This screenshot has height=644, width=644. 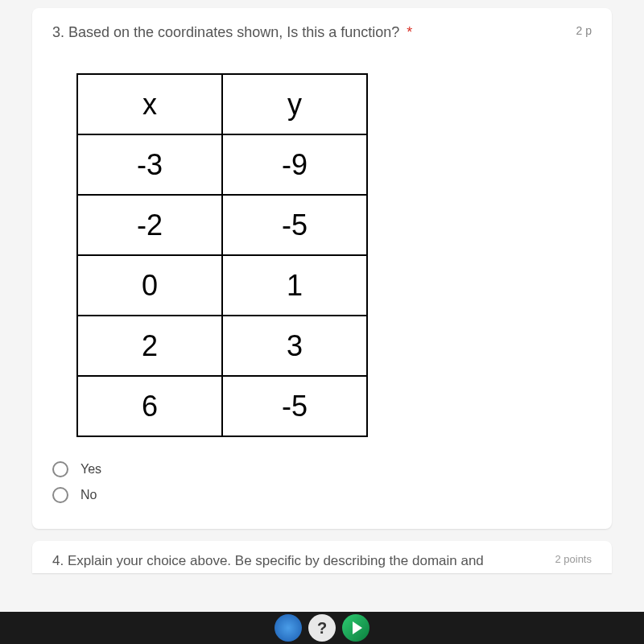 What do you see at coordinates (573, 561) in the screenshot?
I see `question-4-points: 2 points` at bounding box center [573, 561].